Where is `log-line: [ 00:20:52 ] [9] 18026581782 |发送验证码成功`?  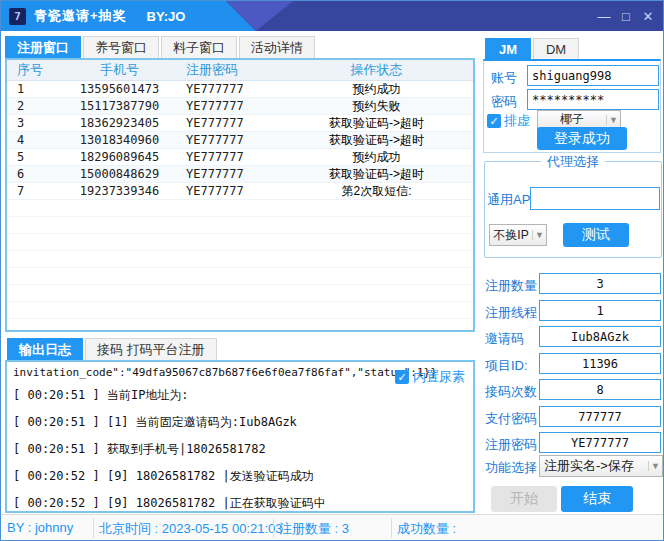
log-line: [ 00:20:52 ] [9] 18026581782 |发送验证码成功 is located at coordinates (240, 476).